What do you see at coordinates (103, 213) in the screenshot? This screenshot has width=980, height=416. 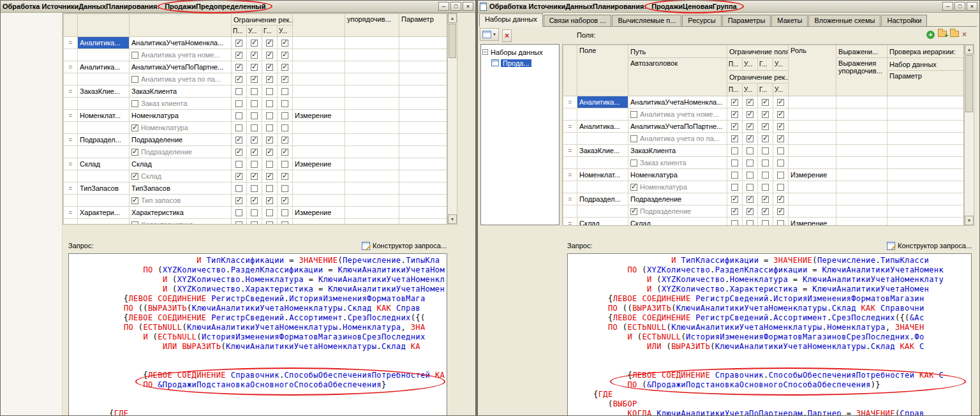 I see `cell-field: Характери...` at bounding box center [103, 213].